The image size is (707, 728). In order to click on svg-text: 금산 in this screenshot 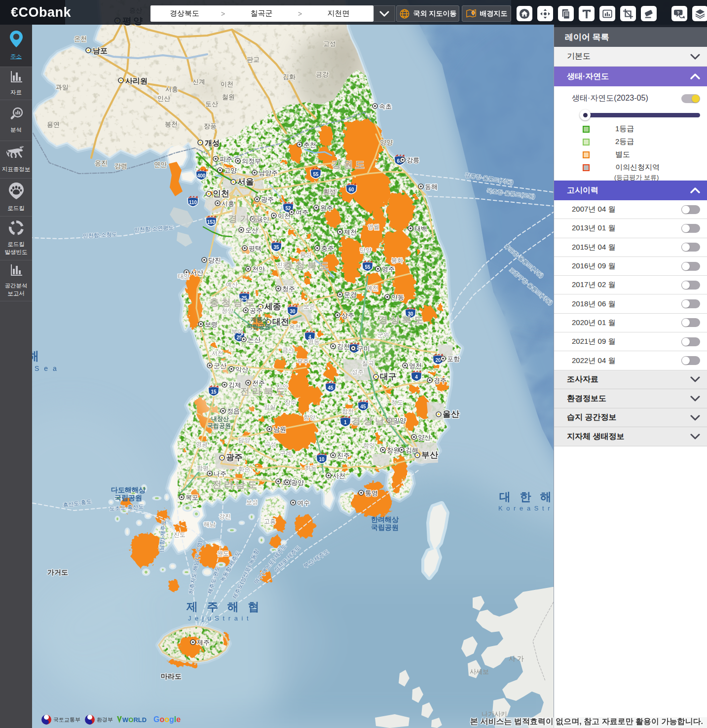, I will do `click(288, 350)`.